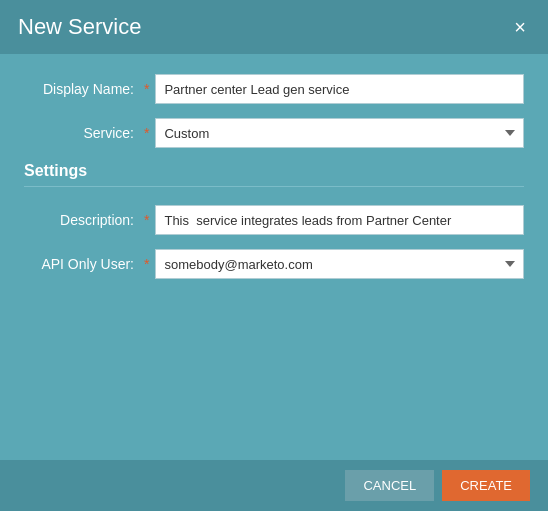  I want to click on cancel-button: CANCEL, so click(390, 486).